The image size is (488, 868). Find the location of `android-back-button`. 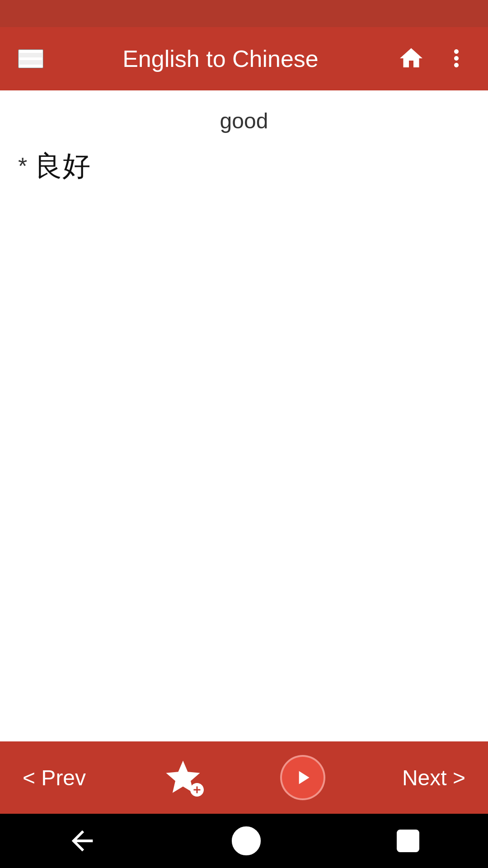

android-back-button is located at coordinates (82, 841).